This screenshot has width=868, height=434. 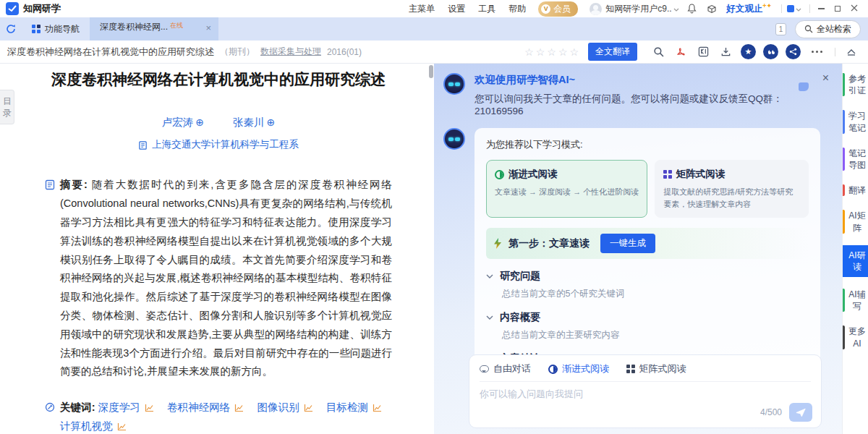 What do you see at coordinates (676, 9) in the screenshot?
I see `user-menu-chevron-icon` at bounding box center [676, 9].